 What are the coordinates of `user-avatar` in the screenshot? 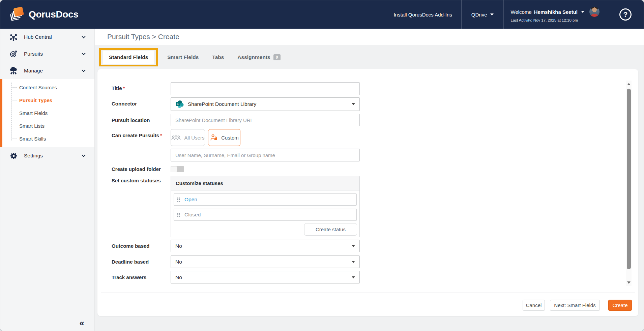 It's located at (594, 12).